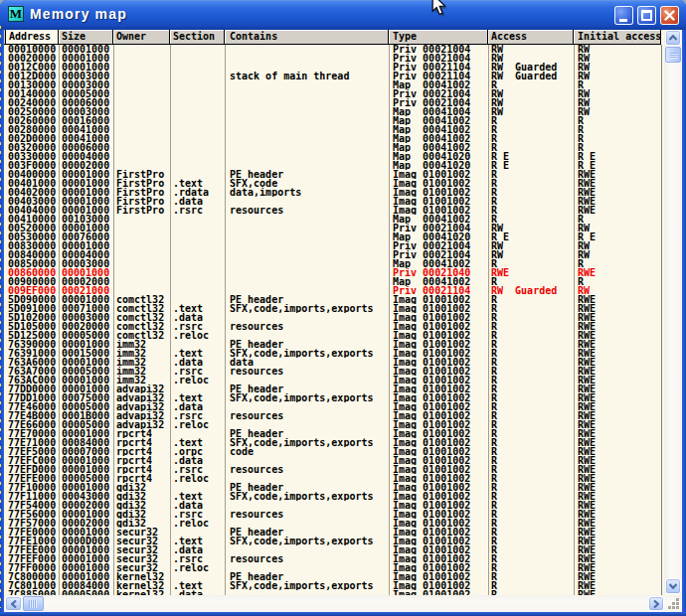 This screenshot has height=616, width=686. I want to click on memory-row-77DD1000: 77DD100000075000advapi32.textSFX,code,im…, so click(332, 397).